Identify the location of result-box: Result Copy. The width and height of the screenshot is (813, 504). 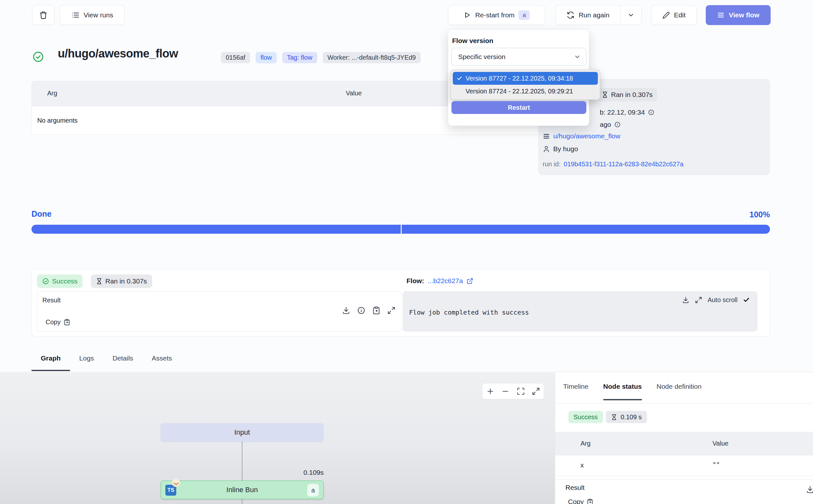
(219, 311).